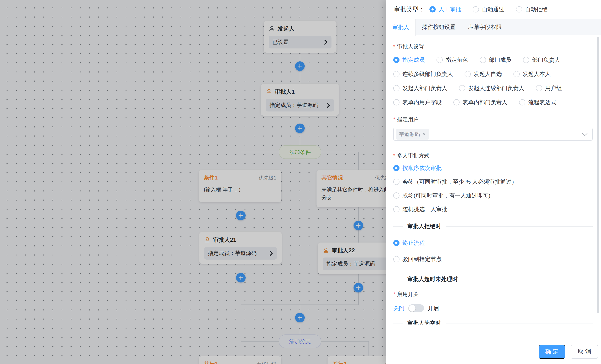 The image size is (601, 364). I want to click on approver-setting-row3: 发起人部门负责人 发起人连续部门负责人 用户组, so click(493, 88).